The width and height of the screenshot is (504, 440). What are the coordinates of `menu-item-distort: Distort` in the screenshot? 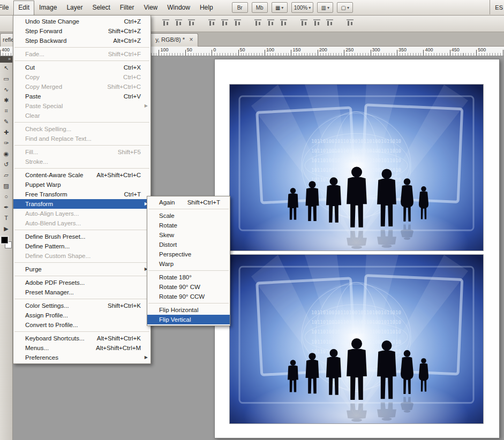 It's located at (189, 245).